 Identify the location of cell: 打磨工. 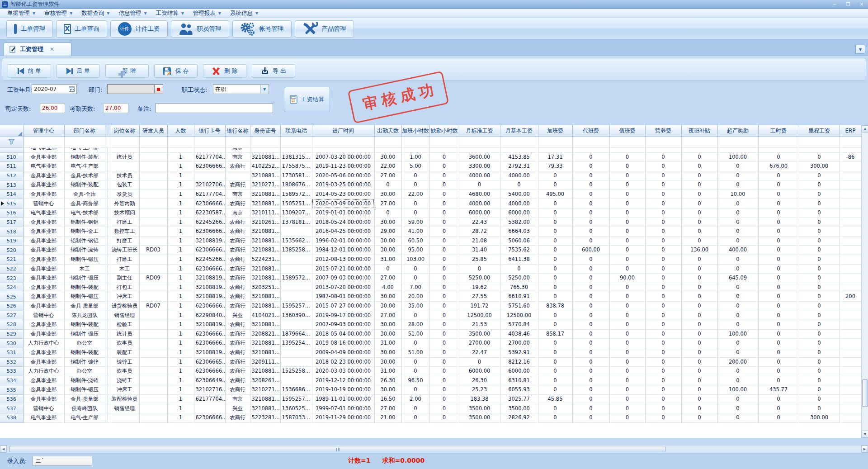
(125, 223).